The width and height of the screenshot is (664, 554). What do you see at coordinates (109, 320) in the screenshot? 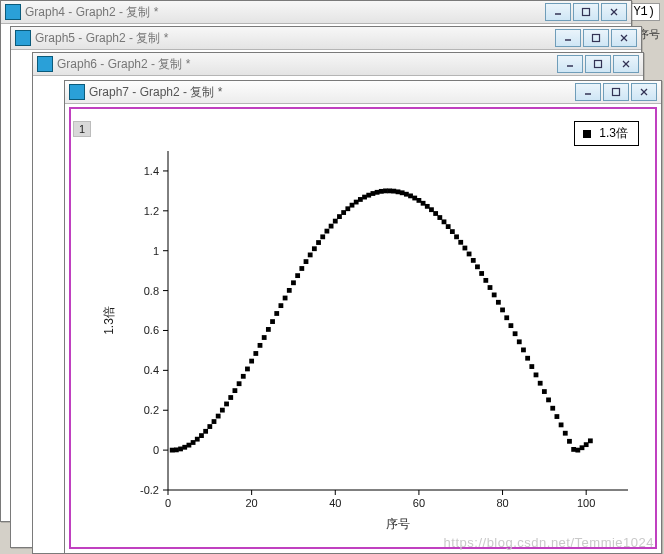
I see `y-axis-label: 1.3倍` at bounding box center [109, 320].